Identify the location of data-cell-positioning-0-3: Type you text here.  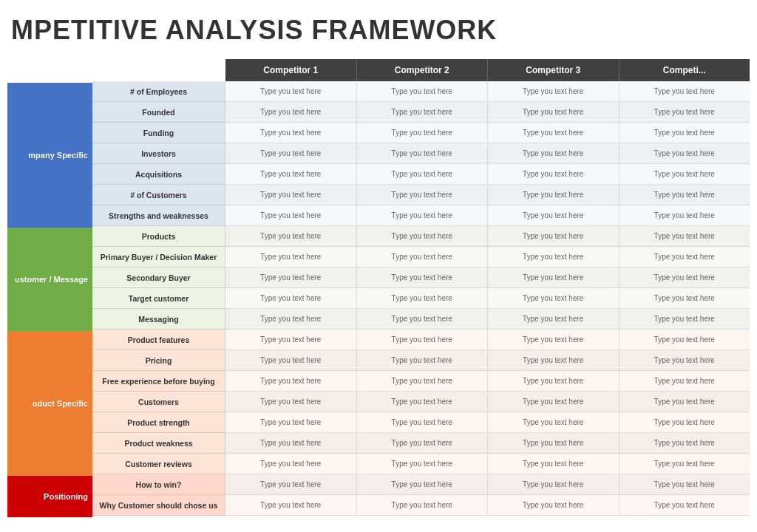
(685, 485).